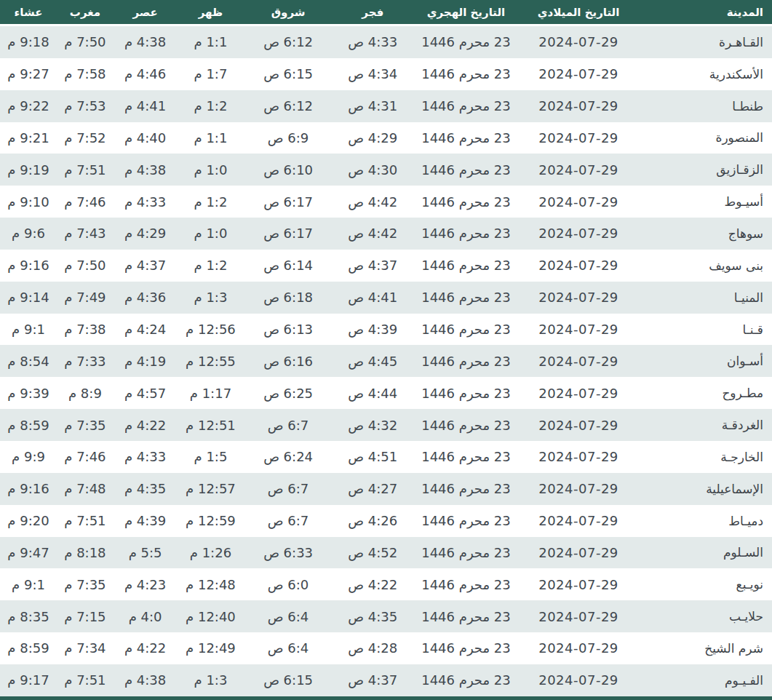 This screenshot has width=772, height=700. I want to click on cell-asr: 4:40 م, so click(146, 138).